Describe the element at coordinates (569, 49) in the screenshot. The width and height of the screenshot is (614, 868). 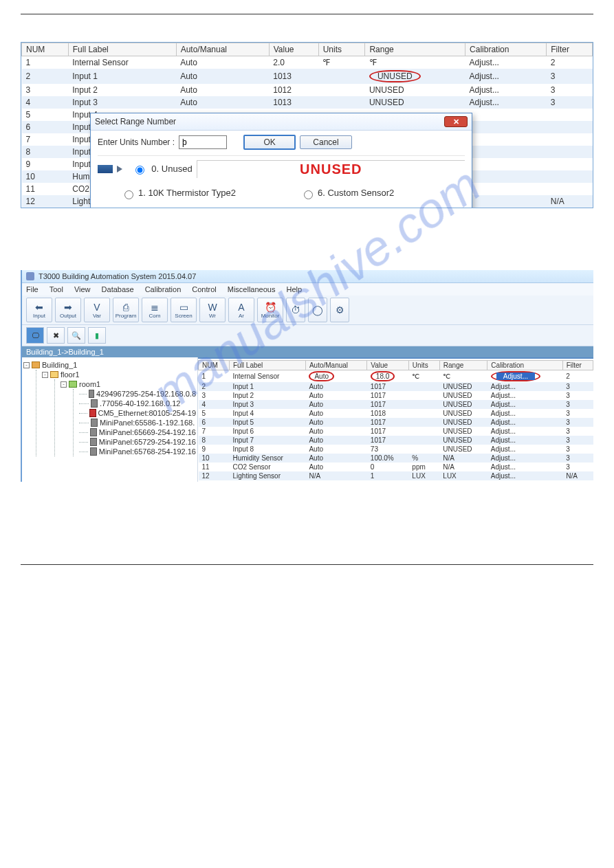
I see `col-filter: Filter` at that location.